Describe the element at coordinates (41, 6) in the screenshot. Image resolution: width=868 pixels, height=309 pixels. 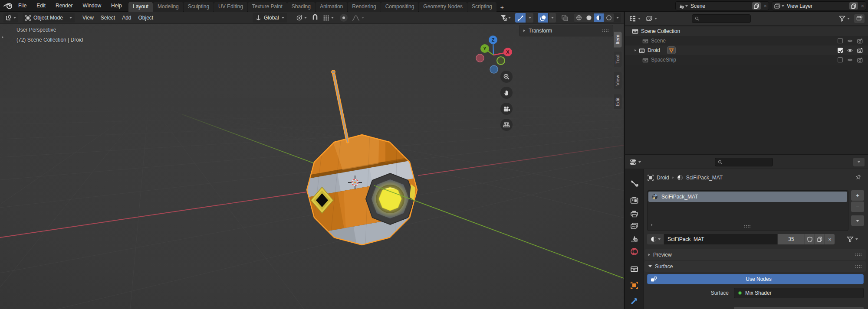
I see `menu-edit: Edit` at that location.